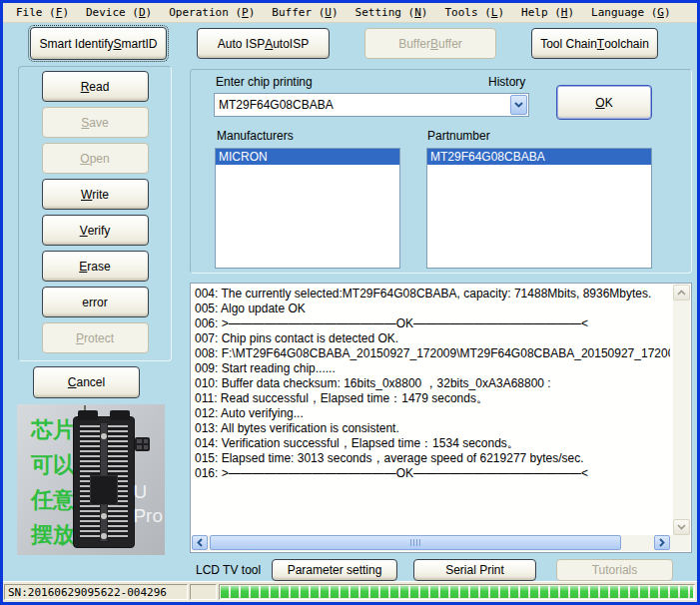 The image size is (700, 605). Describe the element at coordinates (432, 339) in the screenshot. I see `log-line: 007: Chip pins contact is detected OK.` at that location.